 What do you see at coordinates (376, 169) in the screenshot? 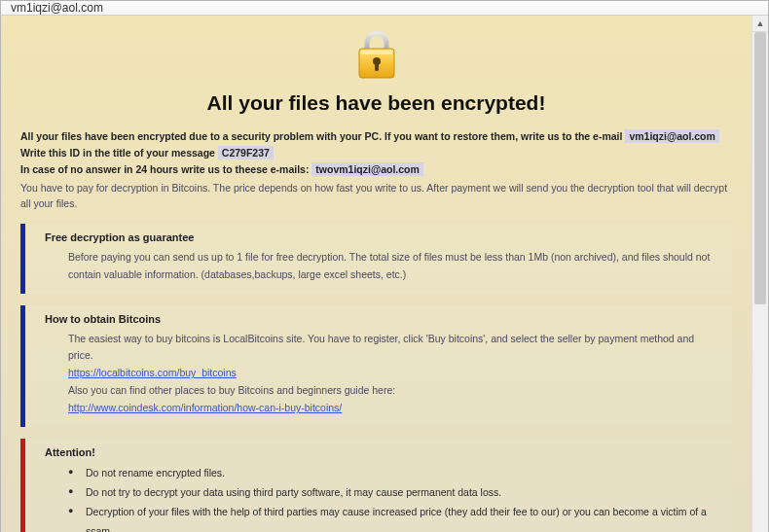
I see `intro-line-3: In case of no answer in 24 hours write u…` at bounding box center [376, 169].